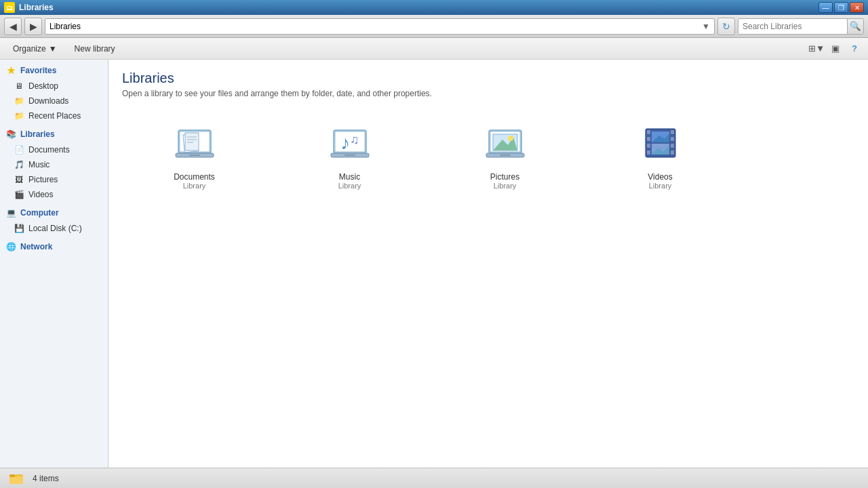 Image resolution: width=868 pixels, height=488 pixels. What do you see at coordinates (826, 7) in the screenshot?
I see `minimize-button: —` at bounding box center [826, 7].